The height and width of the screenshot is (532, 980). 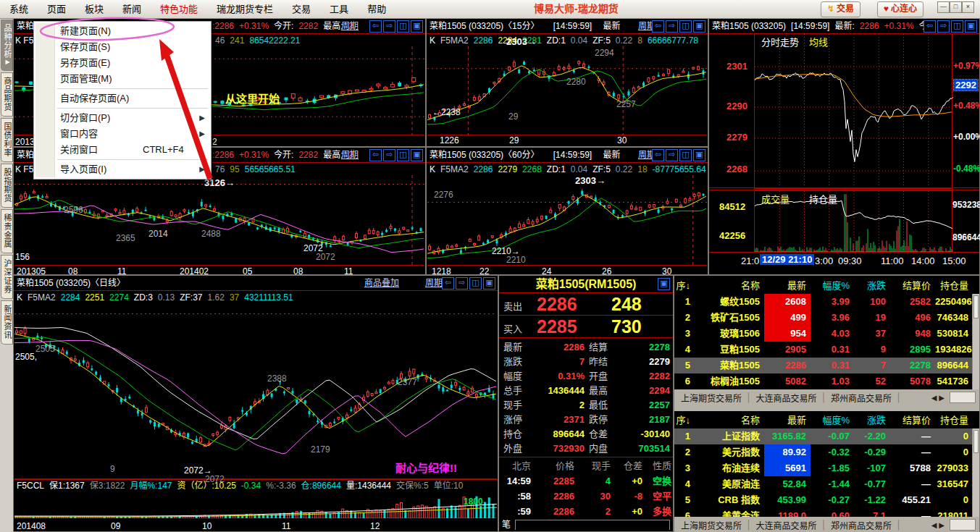 I want to click on menu-item-另存页面(E): 另存页面(E), so click(x=122, y=63).